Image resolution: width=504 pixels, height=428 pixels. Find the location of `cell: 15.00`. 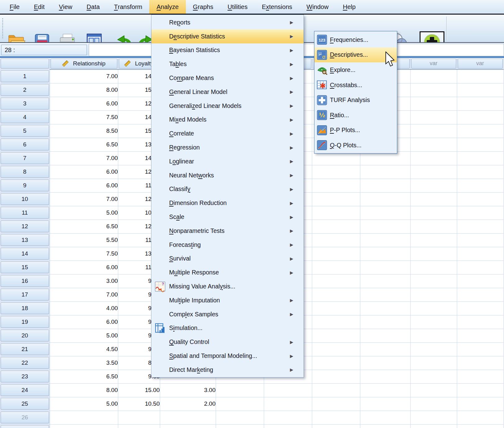

cell: 15.00 is located at coordinates (139, 390).